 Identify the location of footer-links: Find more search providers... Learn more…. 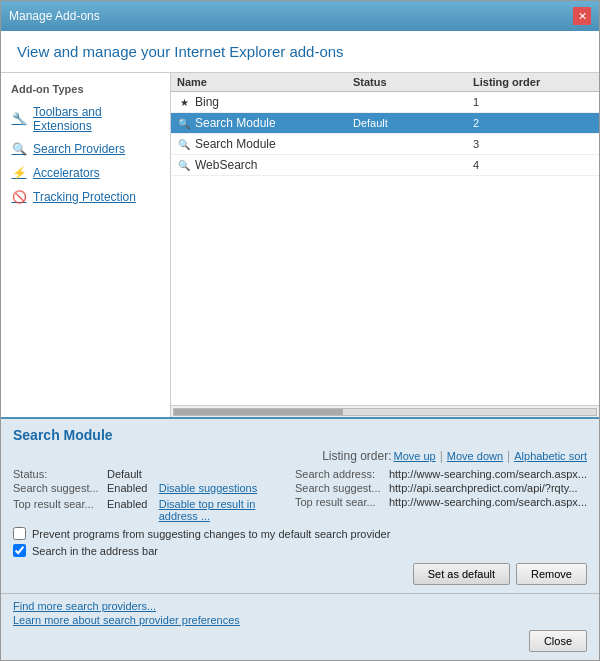
(300, 626).